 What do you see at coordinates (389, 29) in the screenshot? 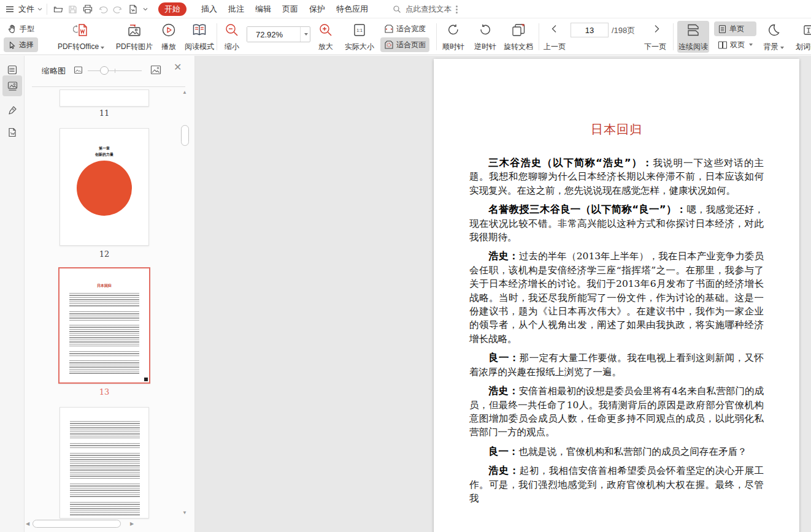
I see `fit-width-icon` at bounding box center [389, 29].